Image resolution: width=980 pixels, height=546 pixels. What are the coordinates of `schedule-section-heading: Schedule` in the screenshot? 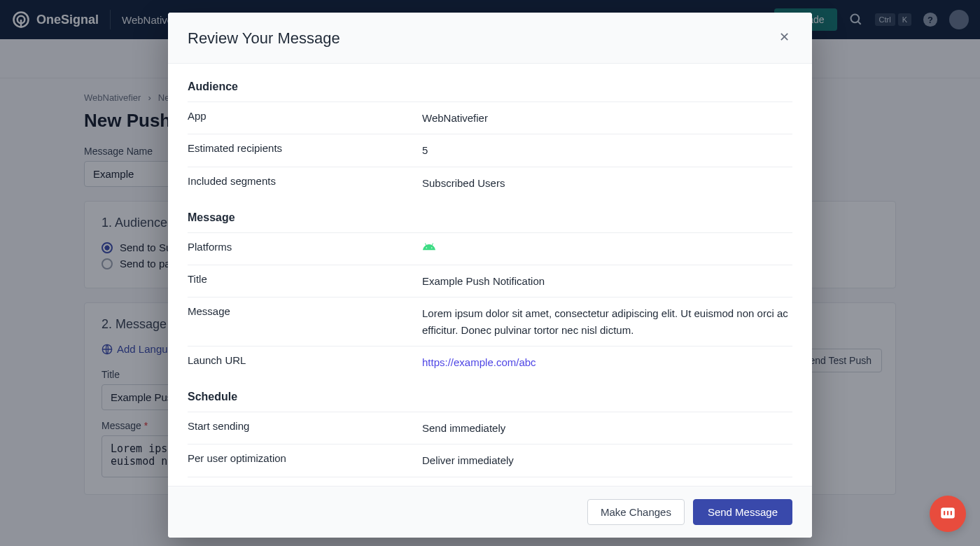 It's located at (490, 397).